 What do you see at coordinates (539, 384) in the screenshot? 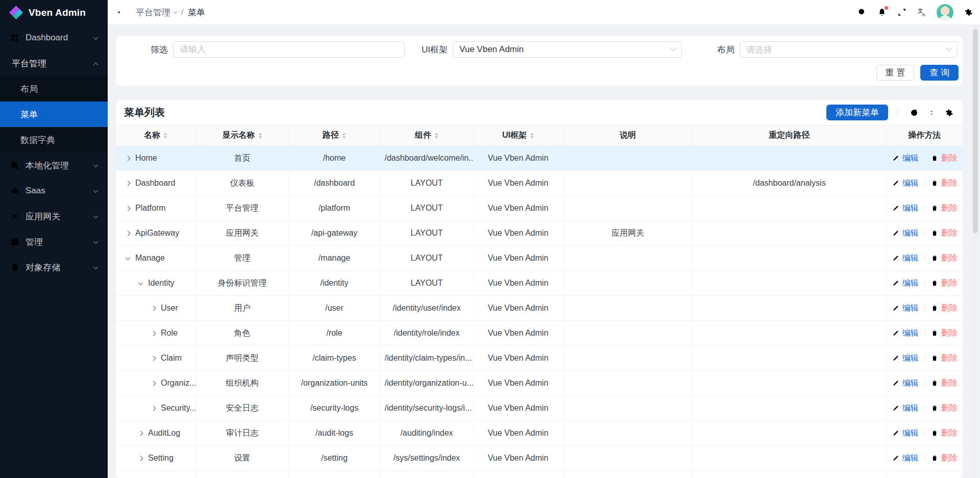
I see `table-row: Organiz... 组织机构 /organization-units /ide…` at bounding box center [539, 384].